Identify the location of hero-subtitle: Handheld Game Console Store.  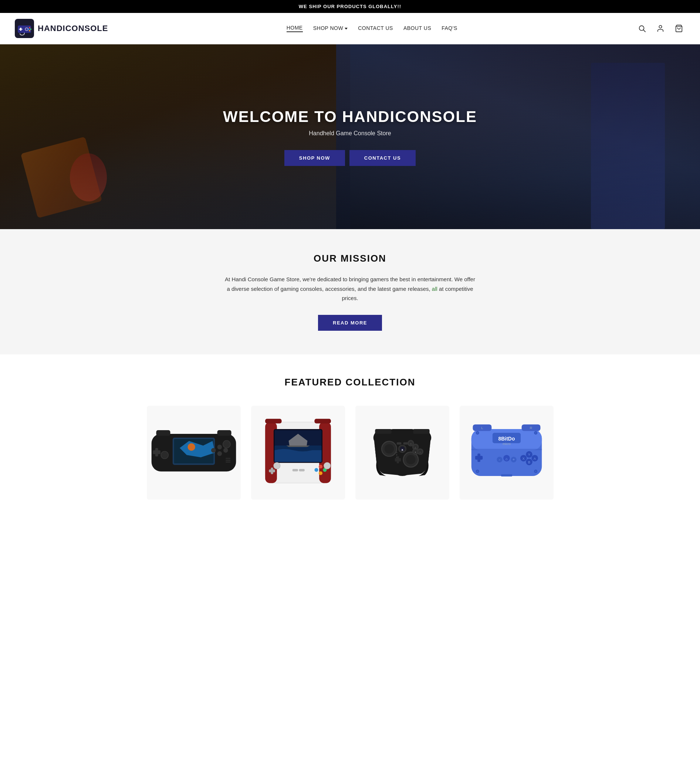
(350, 133).